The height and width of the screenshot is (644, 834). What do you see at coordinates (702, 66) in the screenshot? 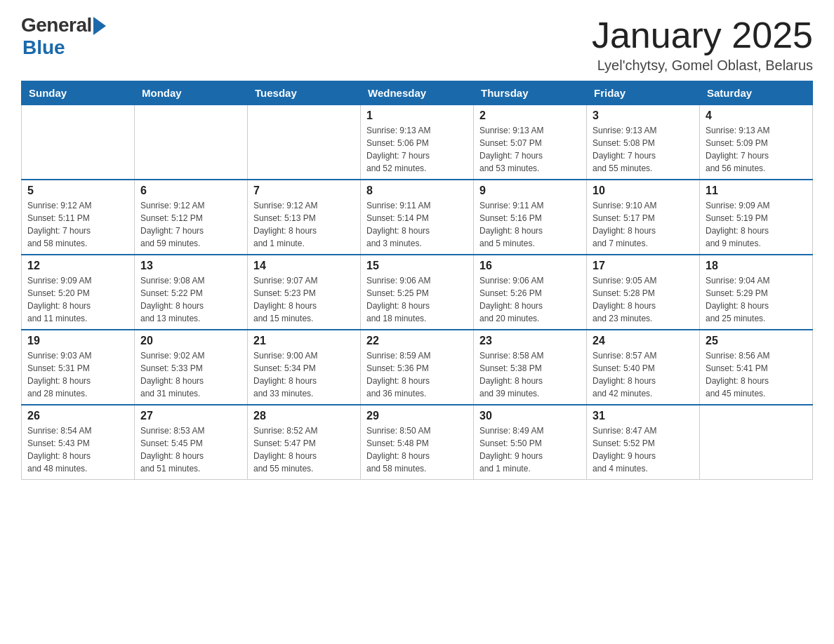
I see `calendar-subtitle: Lyel'chytsy, Gomel Oblast, Belarus` at bounding box center [702, 66].